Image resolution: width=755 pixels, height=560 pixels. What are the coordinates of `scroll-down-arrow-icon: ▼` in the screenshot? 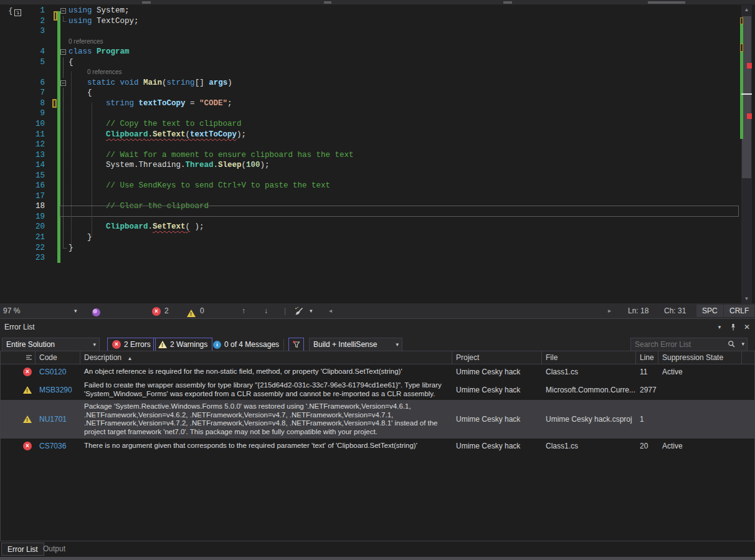 It's located at (746, 299).